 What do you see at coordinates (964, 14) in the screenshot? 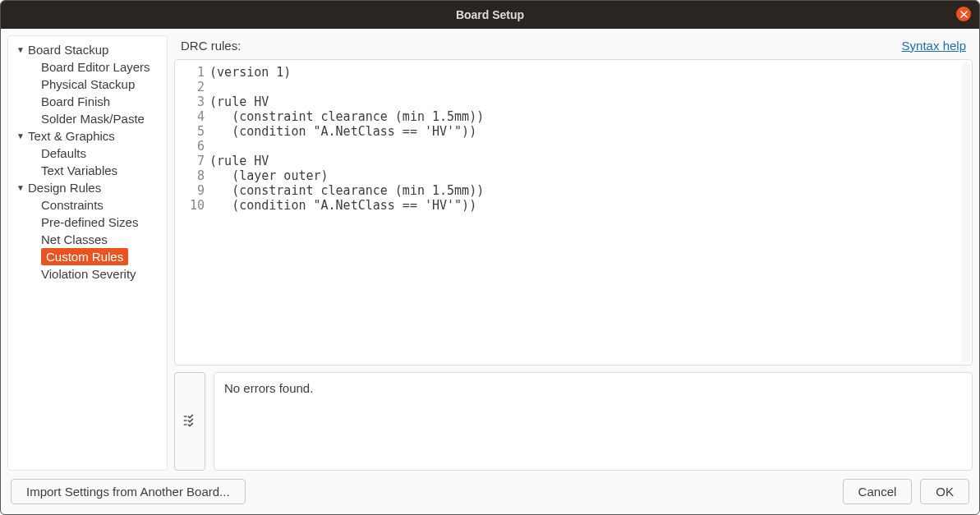
I see `close-icon` at bounding box center [964, 14].